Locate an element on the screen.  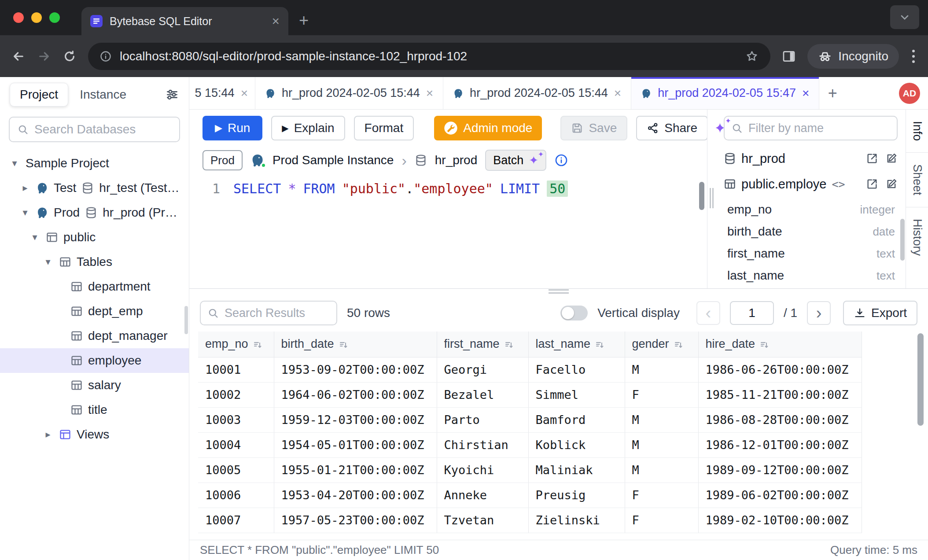
tab-sheet: Sheet is located at coordinates (917, 180).